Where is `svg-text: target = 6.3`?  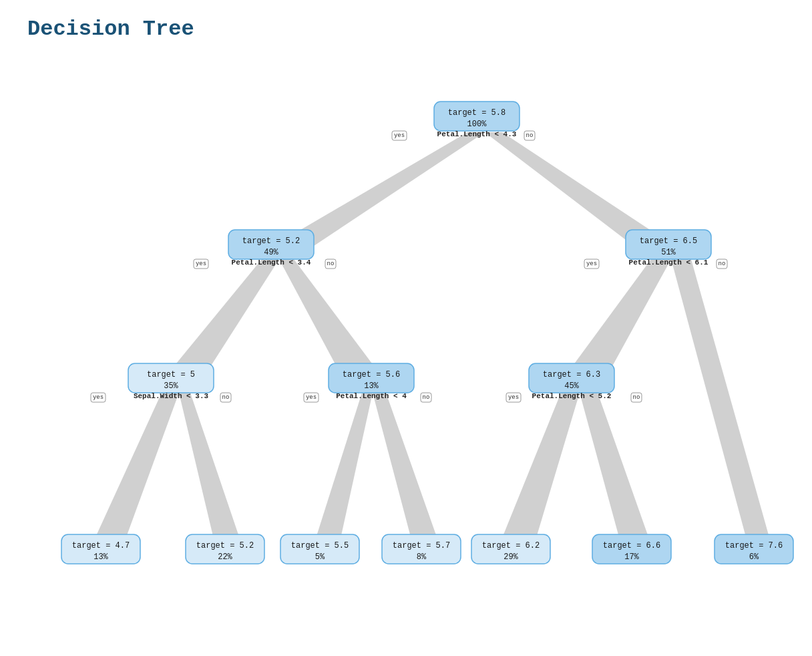
svg-text: target = 6.3 is located at coordinates (572, 375).